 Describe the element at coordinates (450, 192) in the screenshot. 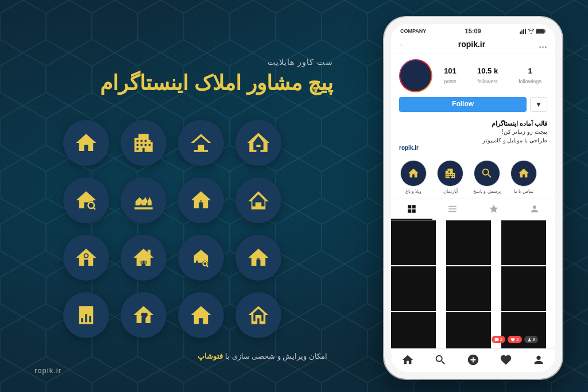

I see `highlight-label-apartment: آپارتمان` at that location.